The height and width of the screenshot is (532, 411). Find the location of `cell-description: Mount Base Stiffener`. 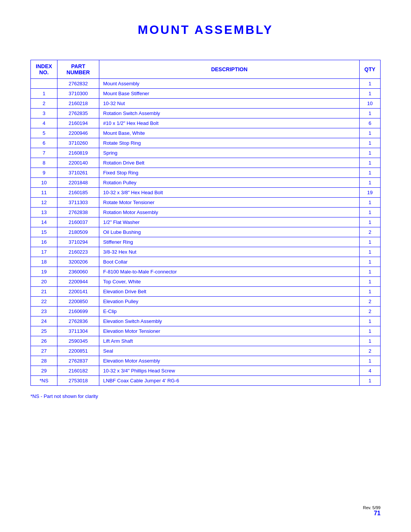

cell-description: Mount Base Stiffener is located at coordinates (229, 94).